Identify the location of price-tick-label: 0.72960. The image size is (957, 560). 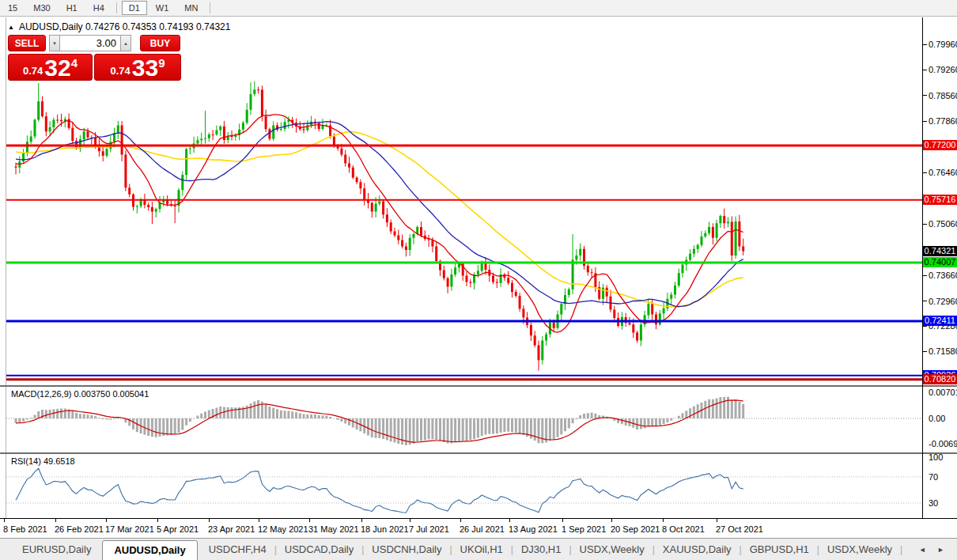
(943, 301).